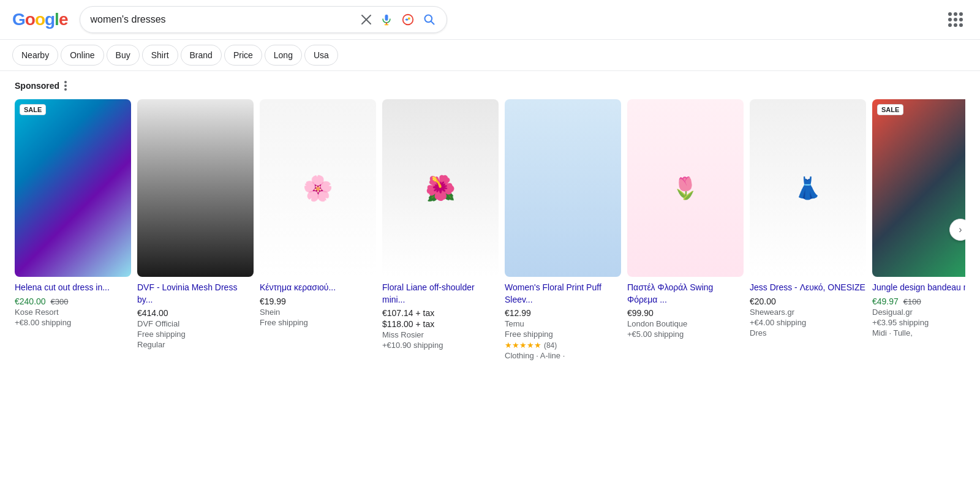  I want to click on original-price: €300, so click(60, 301).